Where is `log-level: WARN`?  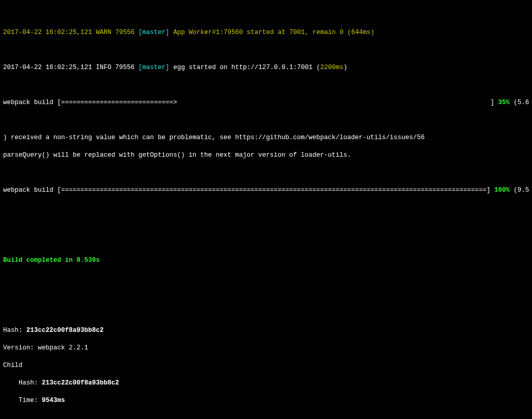 log-level: WARN is located at coordinates (104, 32).